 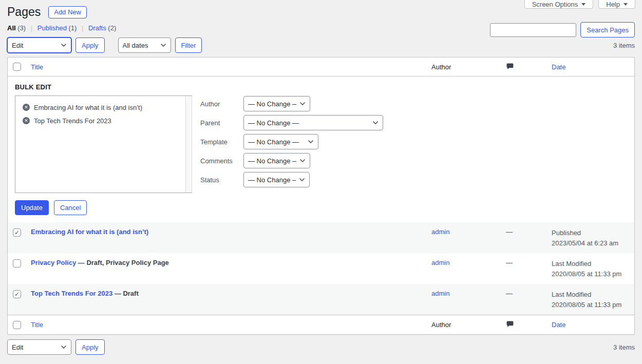 I want to click on search-box: Search Pages, so click(x=562, y=30).